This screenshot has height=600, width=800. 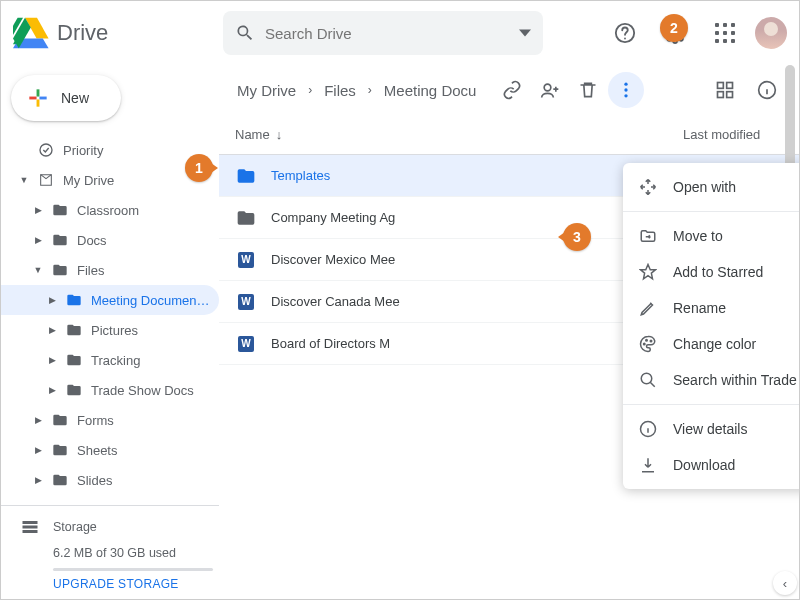 What do you see at coordinates (38, 98) in the screenshot?
I see `plus-icon` at bounding box center [38, 98].